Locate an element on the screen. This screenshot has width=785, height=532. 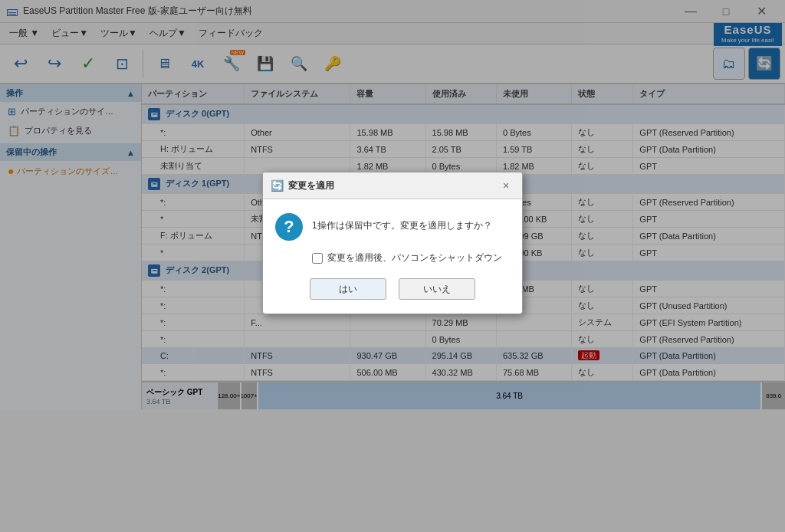
dialog-title-text: 変更を適用 is located at coordinates (311, 186).